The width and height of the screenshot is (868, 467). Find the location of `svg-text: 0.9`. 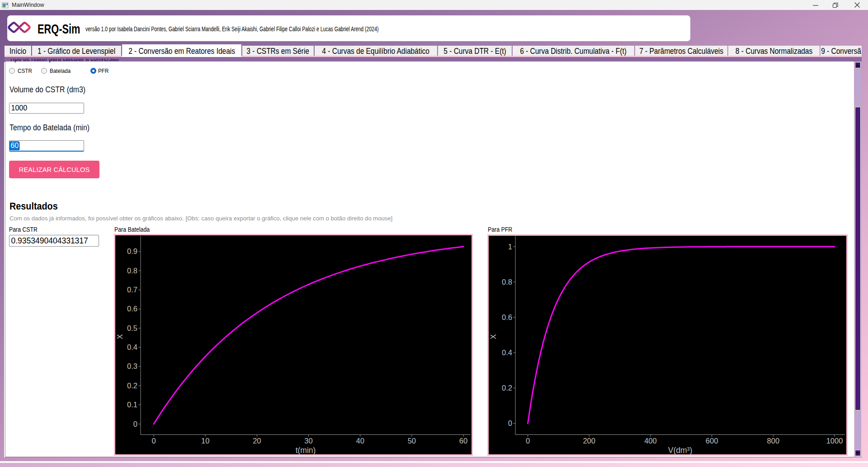

svg-text: 0.9 is located at coordinates (132, 251).